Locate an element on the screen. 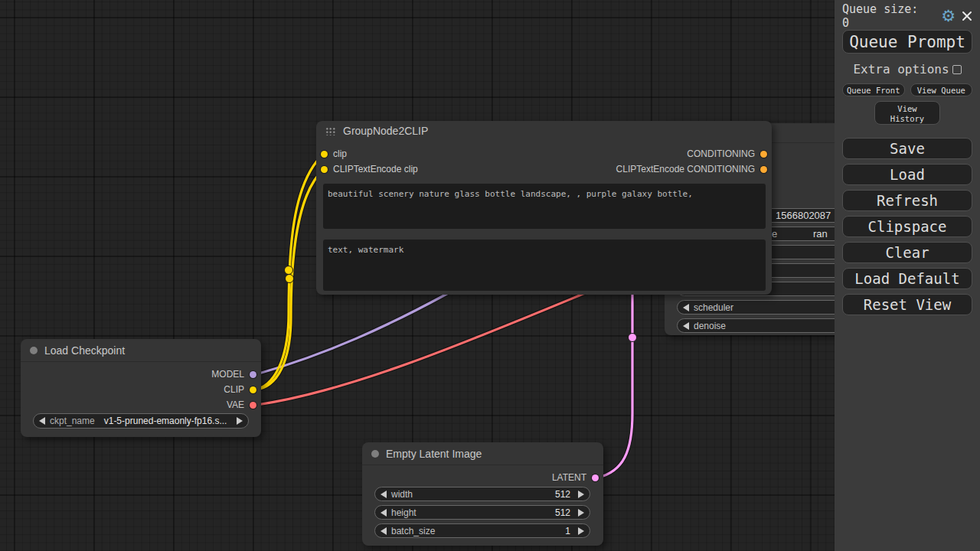  node-title-label: Empty Latent Image is located at coordinates (433, 454).